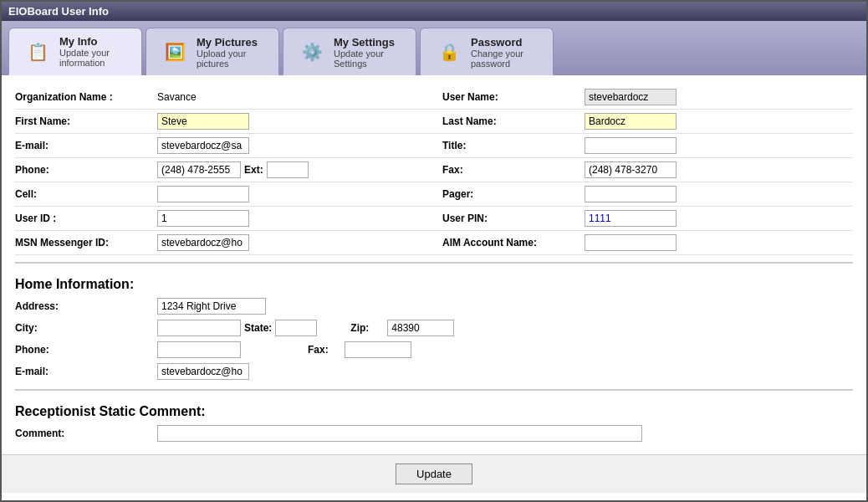 This screenshot has height=502, width=868. I want to click on aim-label: AIM Account Name:, so click(513, 243).